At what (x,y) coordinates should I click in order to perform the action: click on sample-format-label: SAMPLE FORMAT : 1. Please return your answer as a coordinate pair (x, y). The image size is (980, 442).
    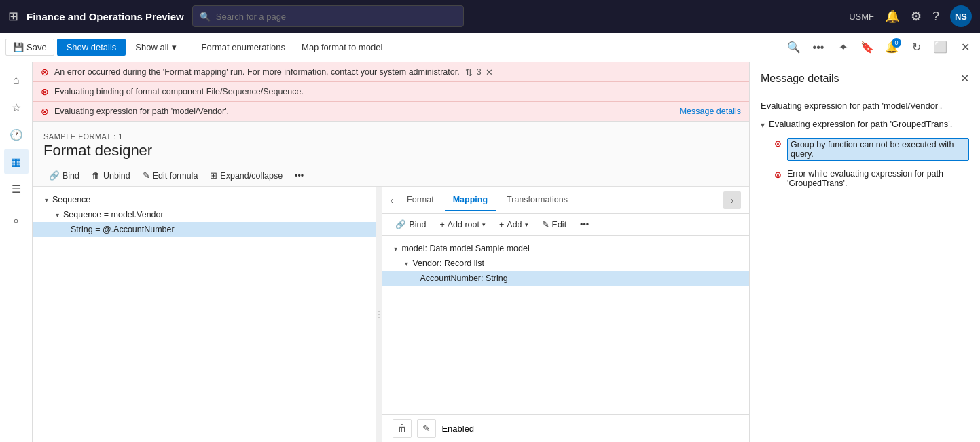
    Looking at the image, I should click on (391, 136).